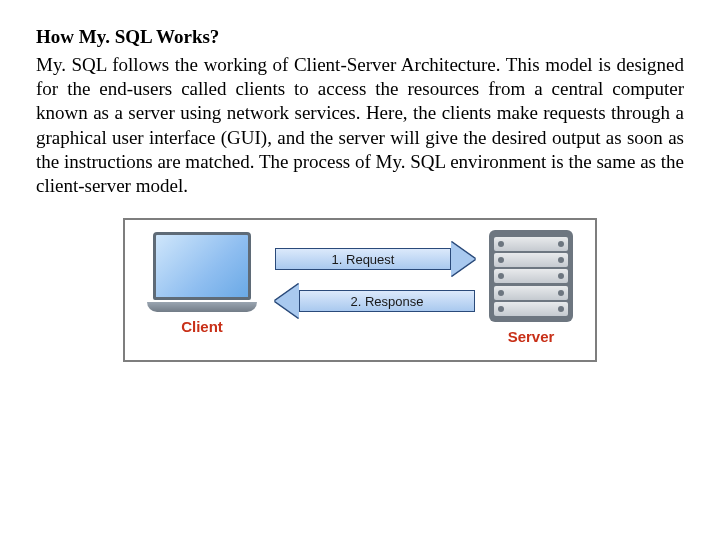 Image resolution: width=720 pixels, height=540 pixels. Describe the element at coordinates (531, 288) in the screenshot. I see `server-node: Server` at that location.